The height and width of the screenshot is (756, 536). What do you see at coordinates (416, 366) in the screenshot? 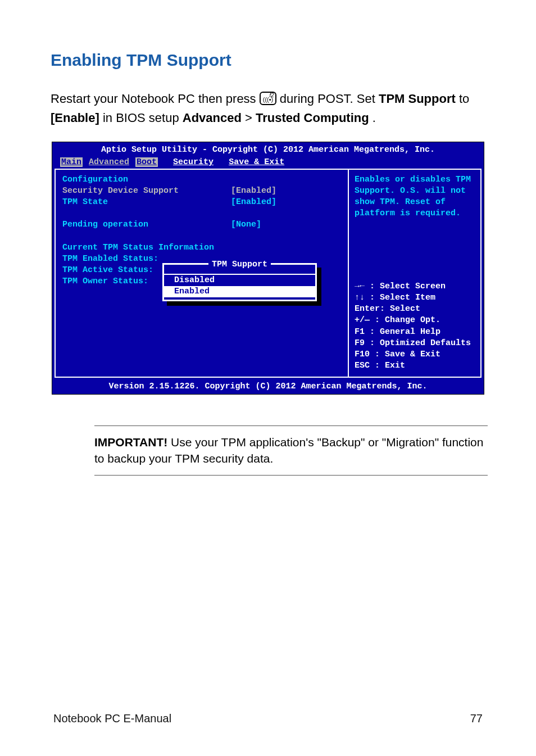
I see `hint-esc: ESC : Exit` at bounding box center [416, 366].